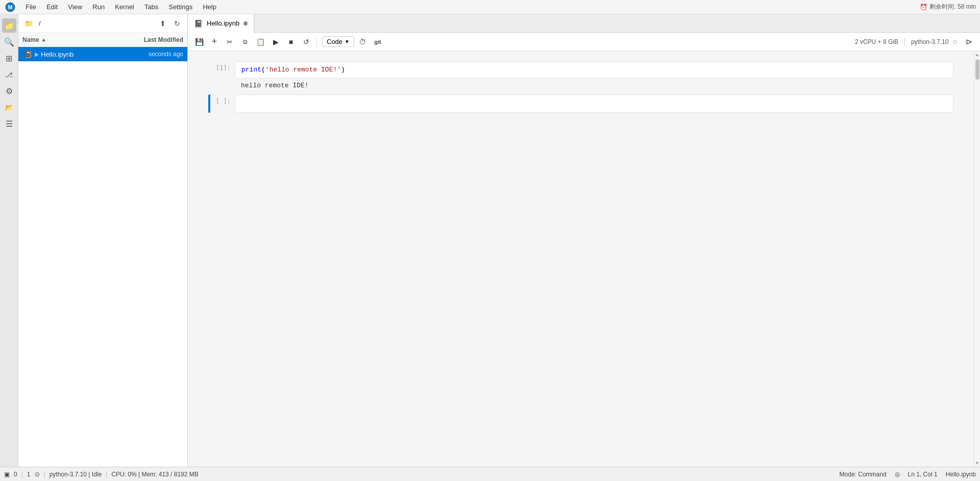 The image size is (980, 481). What do you see at coordinates (7, 474) in the screenshot?
I see `terminal-icon: ▣` at bounding box center [7, 474].